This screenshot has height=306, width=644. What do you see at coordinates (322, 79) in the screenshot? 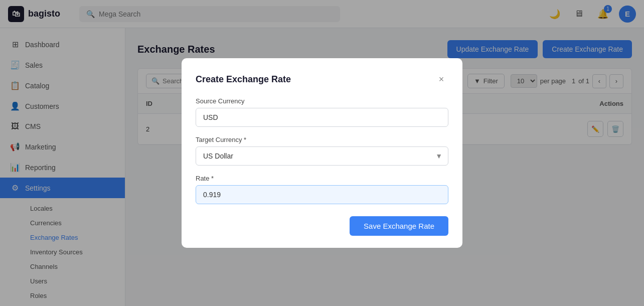
I see `modal-header: Create Exchange Rate ×` at bounding box center [322, 79].